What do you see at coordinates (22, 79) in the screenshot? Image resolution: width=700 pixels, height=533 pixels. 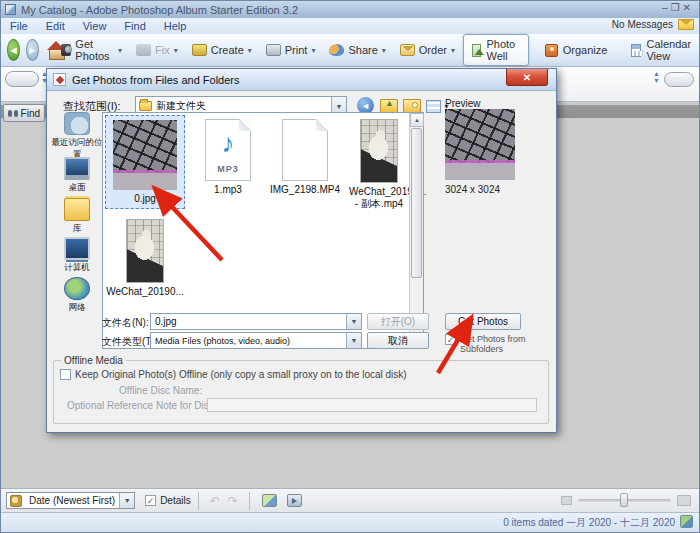 I see `timeline-left-handle` at bounding box center [22, 79].